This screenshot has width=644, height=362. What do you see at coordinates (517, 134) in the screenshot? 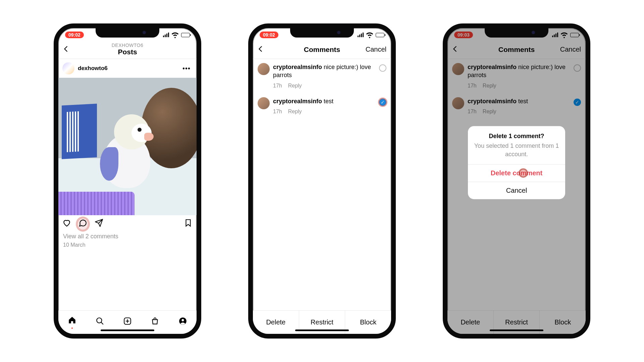
I see `dialog-title: Delete 1 comment?` at bounding box center [517, 134].